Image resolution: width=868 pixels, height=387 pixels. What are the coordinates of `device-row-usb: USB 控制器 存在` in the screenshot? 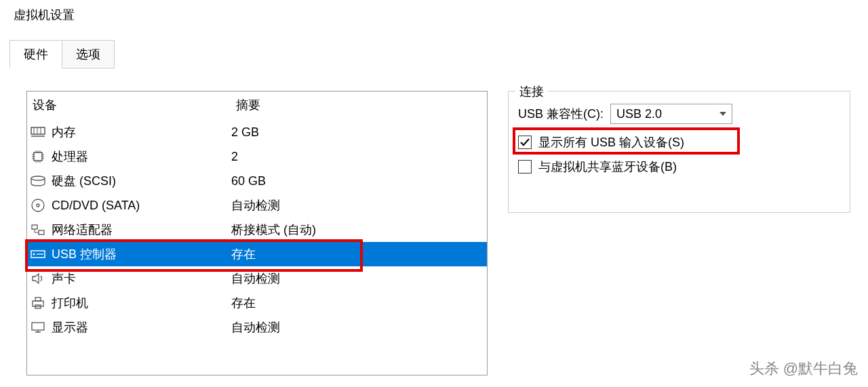 It's located at (257, 254).